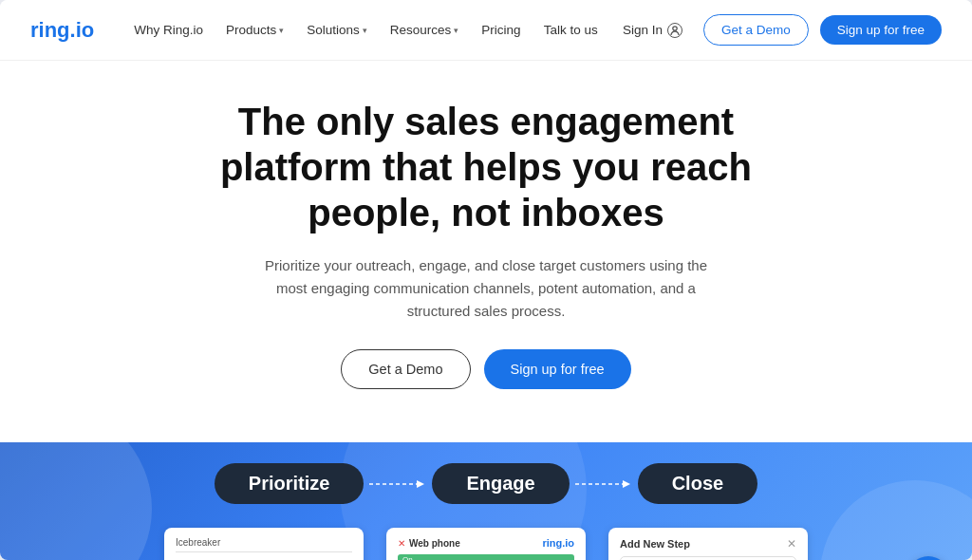 The width and height of the screenshot is (972, 560). Describe the element at coordinates (254, 30) in the screenshot. I see `nav-item-products: Products ▾` at that location.